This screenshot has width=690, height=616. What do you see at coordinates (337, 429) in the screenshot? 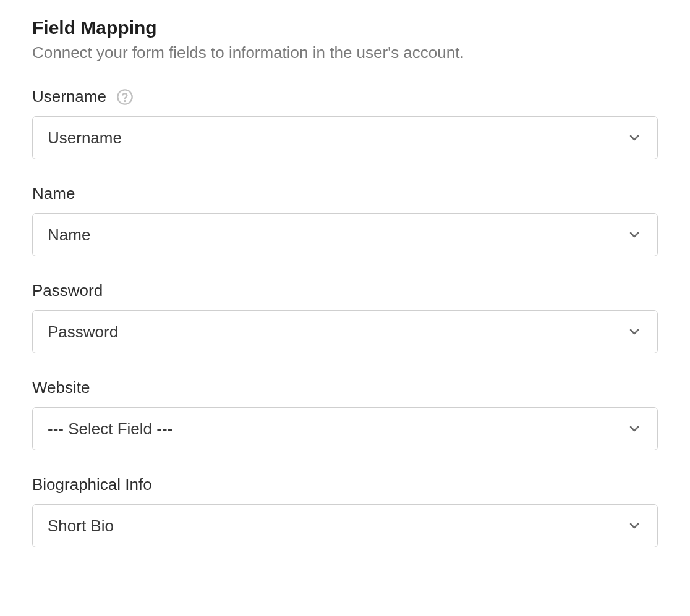
I see `select-value: --- Select Field ---` at bounding box center [337, 429].